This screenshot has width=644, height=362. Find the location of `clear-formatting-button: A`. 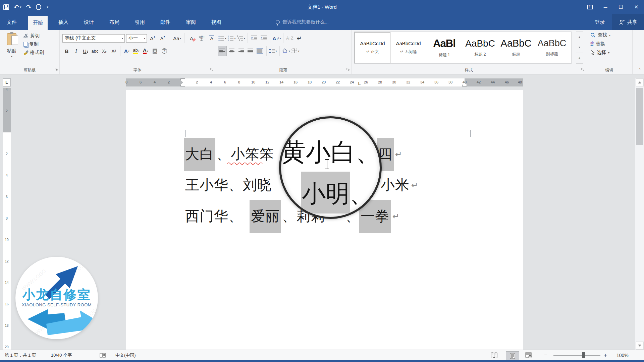

clear-formatting-button: A is located at coordinates (192, 38).